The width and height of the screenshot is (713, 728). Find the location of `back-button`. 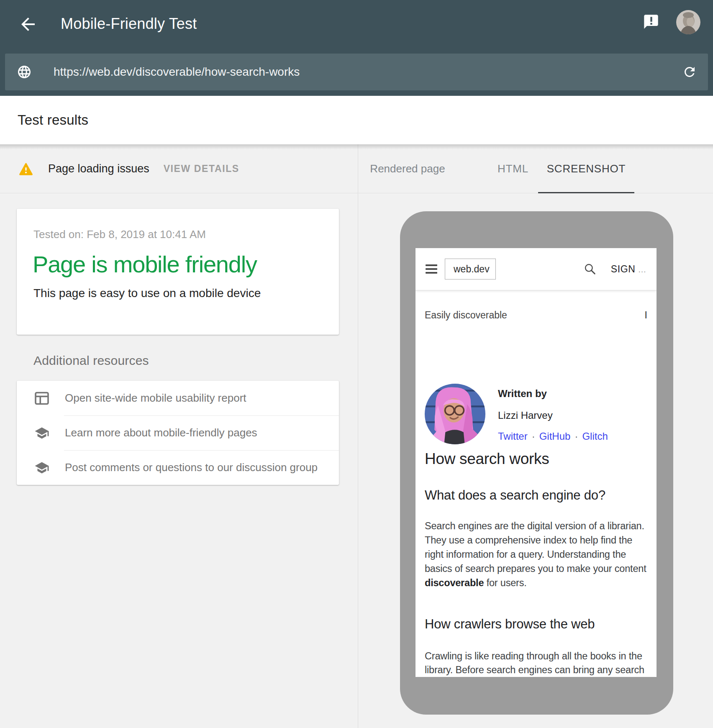

back-button is located at coordinates (28, 24).